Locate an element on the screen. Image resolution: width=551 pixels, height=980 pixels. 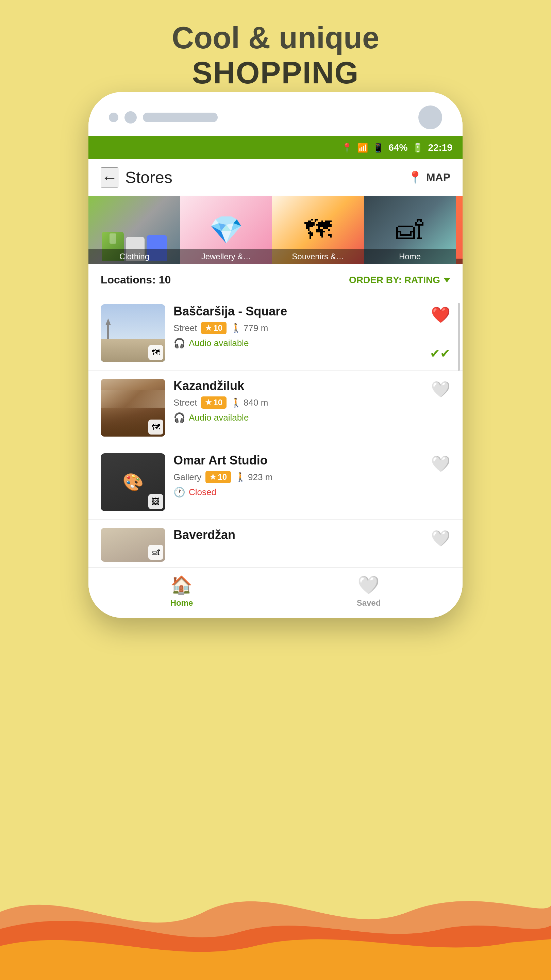
phone-circle is located at coordinates (430, 117).